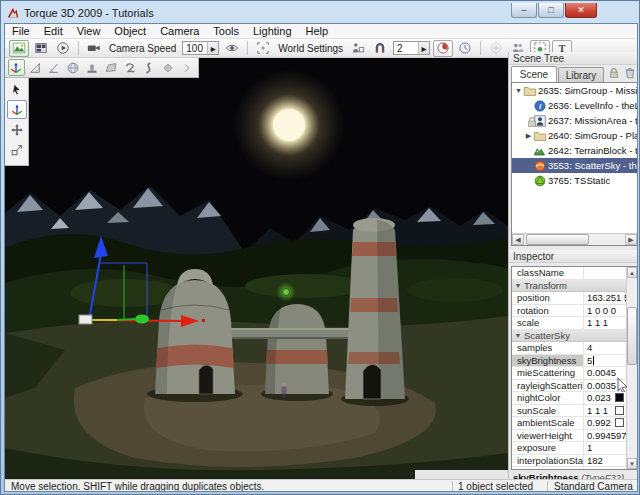  I want to click on drop-player-button, so click(358, 48).